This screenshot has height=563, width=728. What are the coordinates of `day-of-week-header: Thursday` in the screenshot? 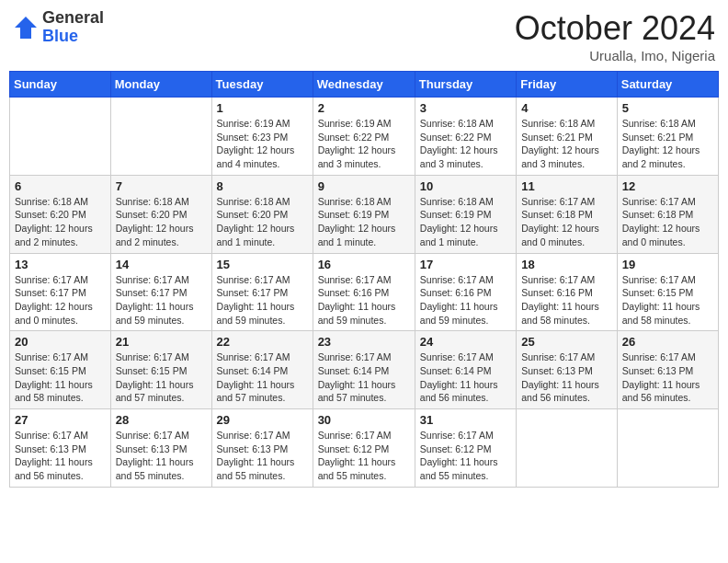 It's located at (465, 85).